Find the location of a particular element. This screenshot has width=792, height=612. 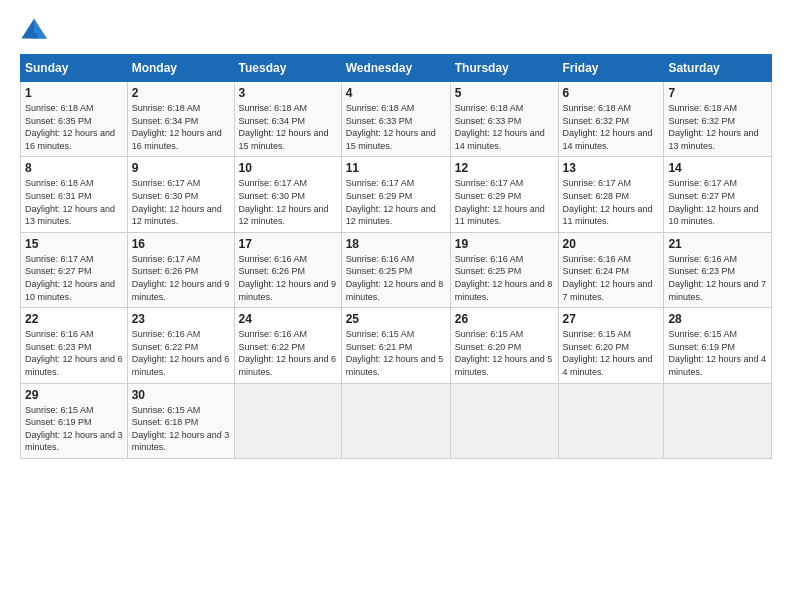

week-row-2: 8Sunrise: 6:18 AMSunset: 6:31 PMDaylight… is located at coordinates (396, 194).